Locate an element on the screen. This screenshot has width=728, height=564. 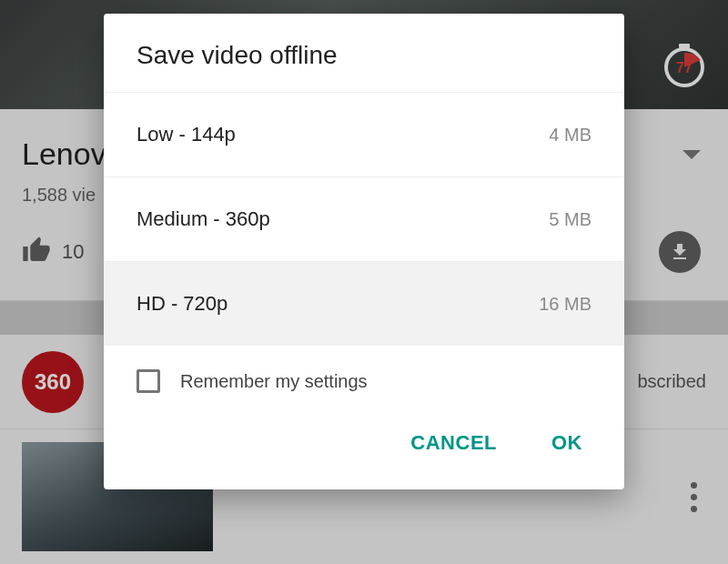
ok-button: OK is located at coordinates (567, 443).